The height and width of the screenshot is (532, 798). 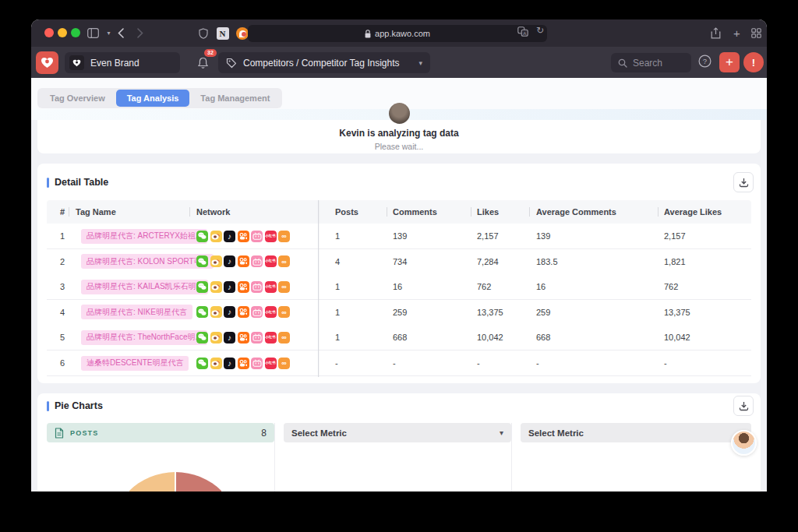 What do you see at coordinates (397, 33) in the screenshot?
I see `address-bar: app.kawo.com` at bounding box center [397, 33].